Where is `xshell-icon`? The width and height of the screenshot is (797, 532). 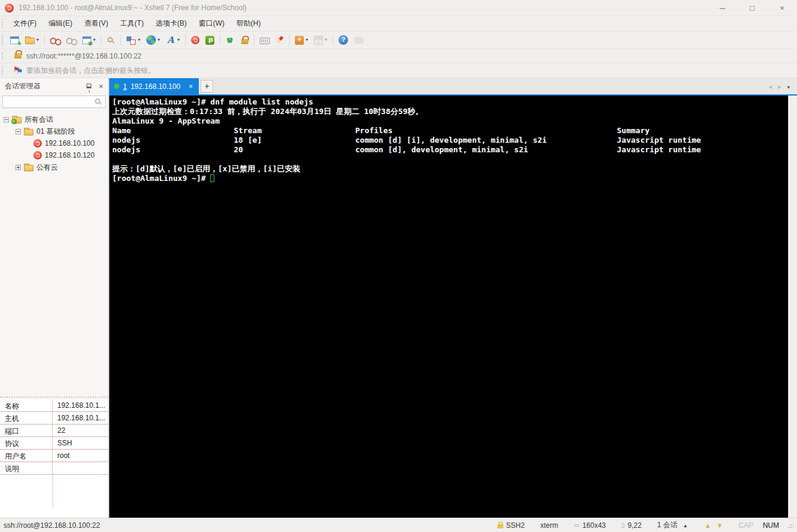
xshell-icon is located at coordinates (195, 40).